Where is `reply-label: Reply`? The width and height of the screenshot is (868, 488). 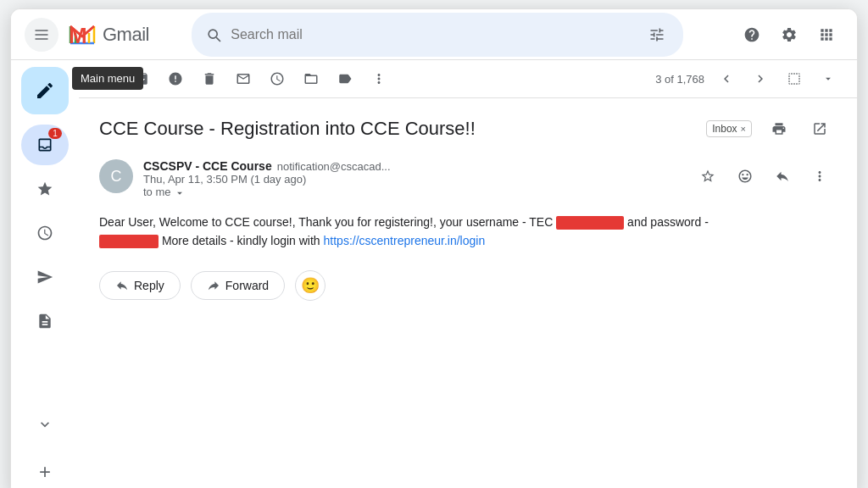
reply-label: Reply is located at coordinates (149, 286).